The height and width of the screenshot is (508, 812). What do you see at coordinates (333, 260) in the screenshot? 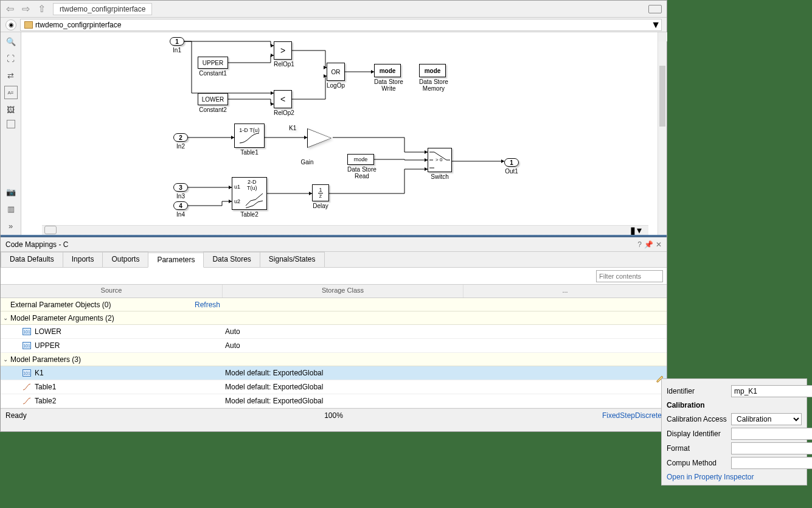
I see `code-mappings-tabs: Data Defaults Inports Outports Parameter…` at bounding box center [333, 260].